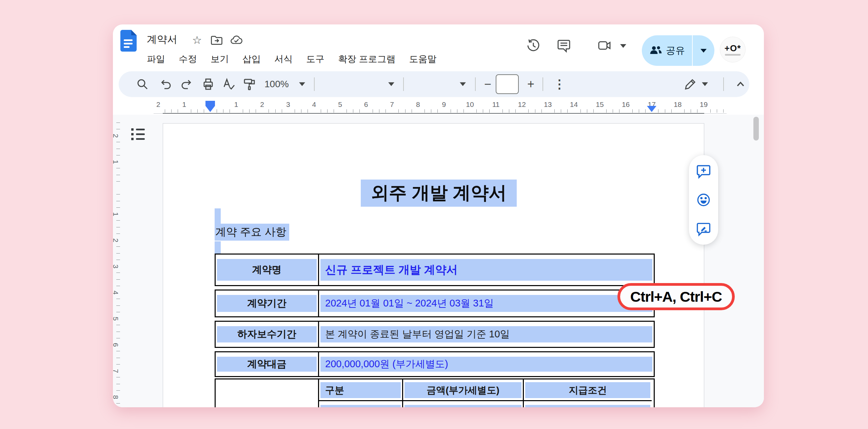 The width and height of the screenshot is (868, 429). I want to click on menu-도움말: 도움말, so click(423, 59).